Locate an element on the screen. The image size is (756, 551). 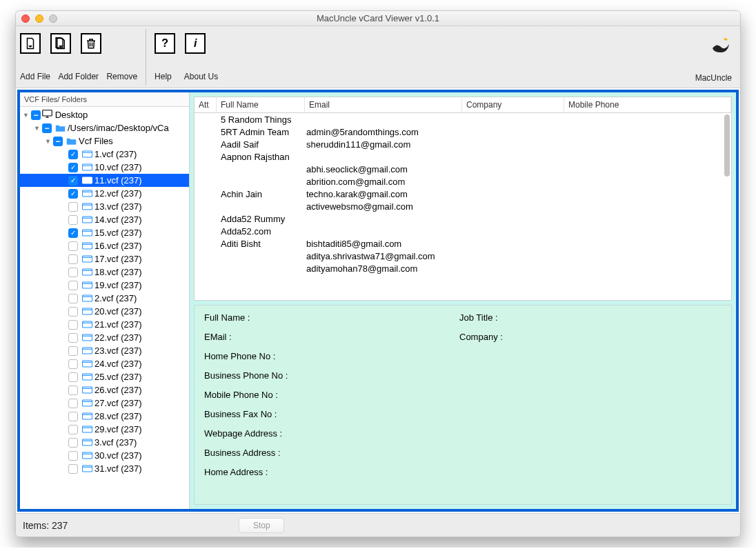
stop-button: Stop is located at coordinates (261, 525).